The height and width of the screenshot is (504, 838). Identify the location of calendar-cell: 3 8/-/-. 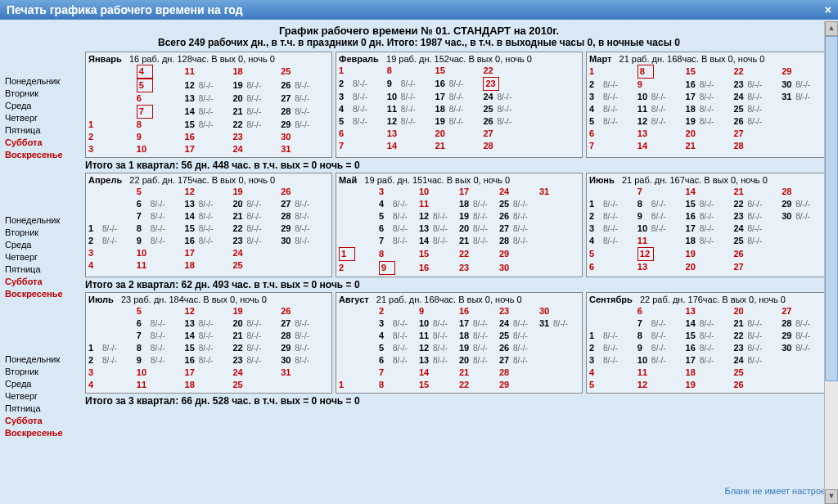
(614, 360).